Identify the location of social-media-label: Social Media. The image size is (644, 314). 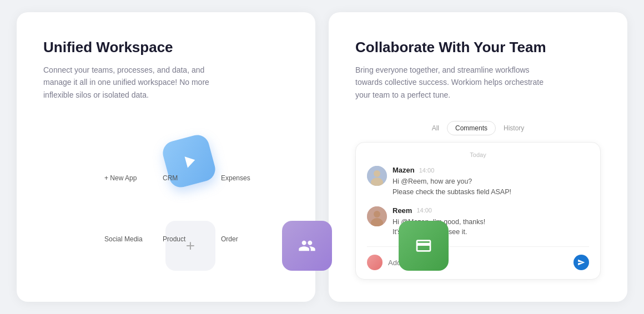
(123, 239).